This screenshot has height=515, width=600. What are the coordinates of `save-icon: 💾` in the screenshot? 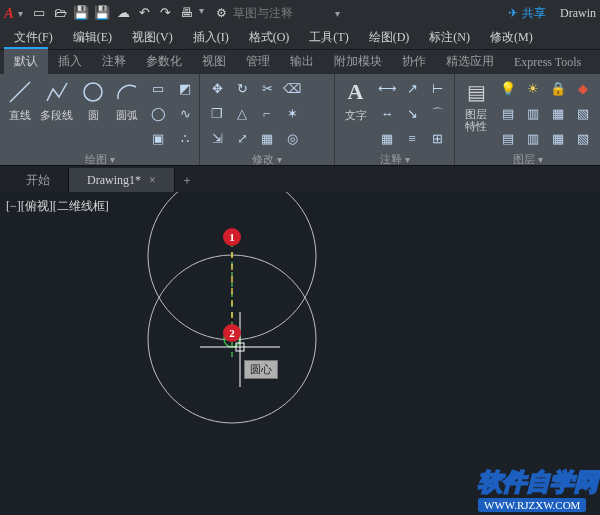 It's located at (81, 13).